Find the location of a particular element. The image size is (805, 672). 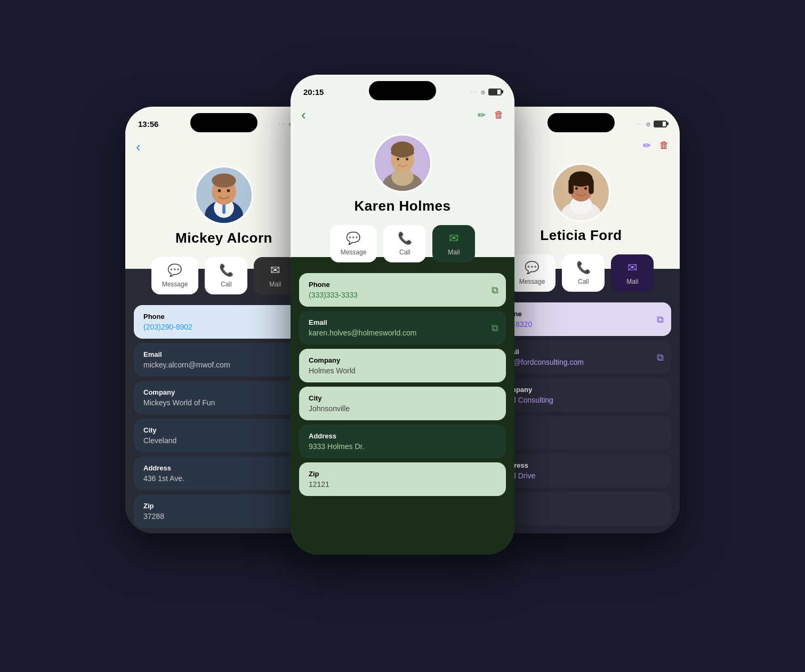

left-contact-name: Mickey Alcorn is located at coordinates (224, 238).